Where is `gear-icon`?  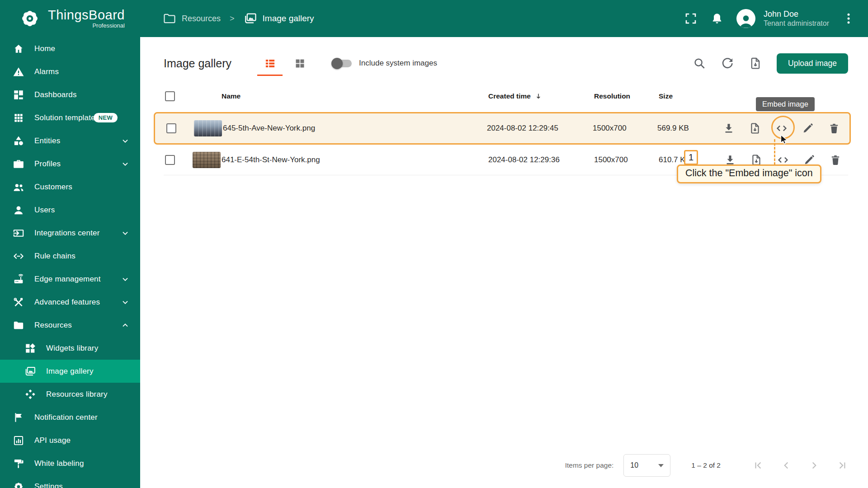
gear-icon is located at coordinates (19, 484).